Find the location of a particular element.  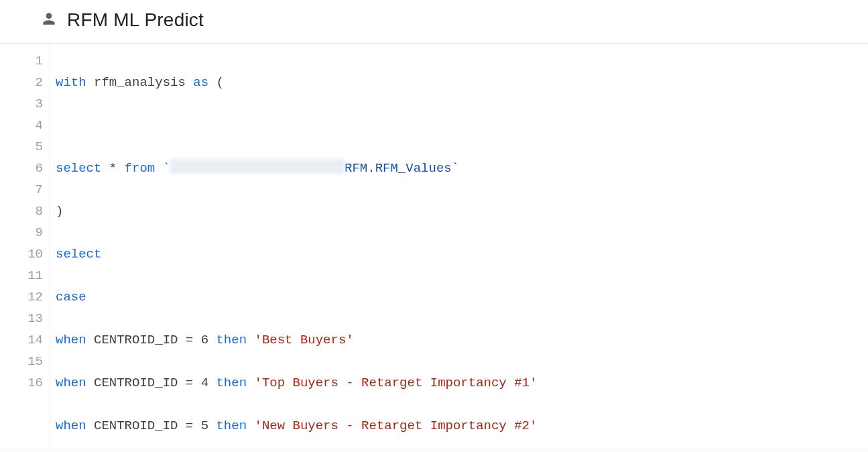

line-number: 2 is located at coordinates (21, 82).